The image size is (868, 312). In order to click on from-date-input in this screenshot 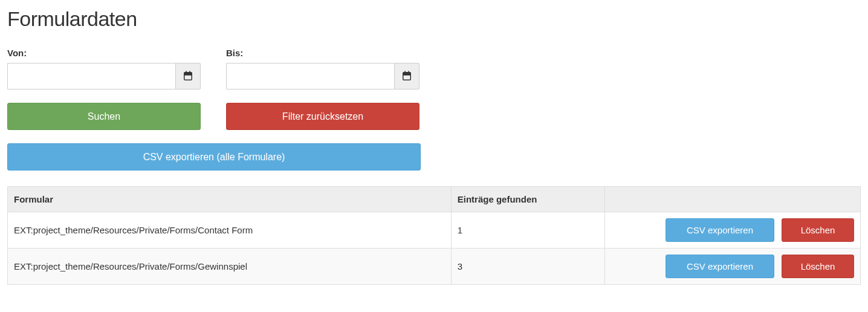, I will do `click(91, 76)`.